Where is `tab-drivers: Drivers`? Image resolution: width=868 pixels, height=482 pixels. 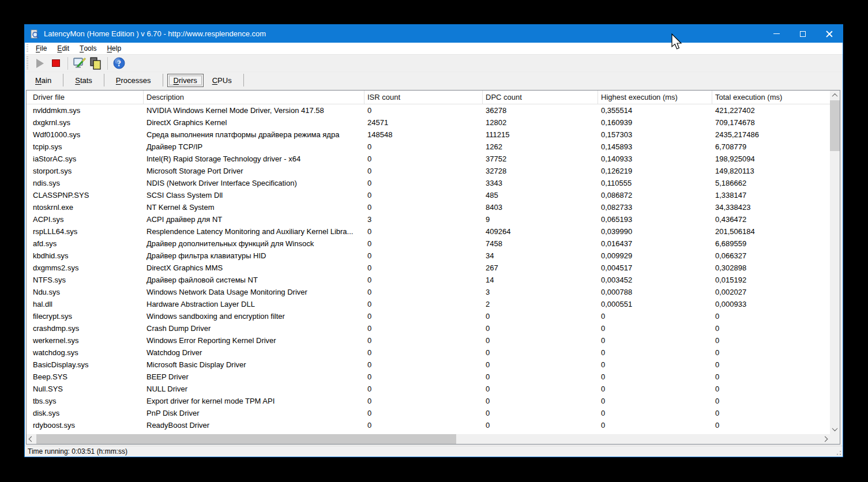
tab-drivers: Drivers is located at coordinates (186, 81).